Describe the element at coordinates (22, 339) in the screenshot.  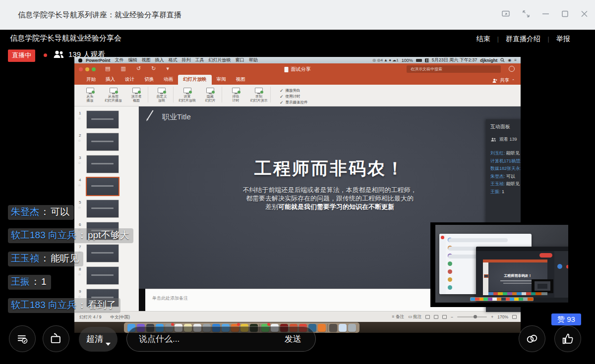
I see `chat-list-button` at that location.